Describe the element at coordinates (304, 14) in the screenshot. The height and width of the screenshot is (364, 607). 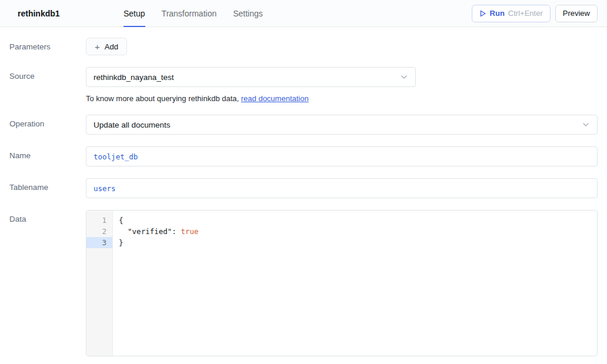
I see `query-topbar: rethinkdb1 Setup Transformation Settings…` at that location.